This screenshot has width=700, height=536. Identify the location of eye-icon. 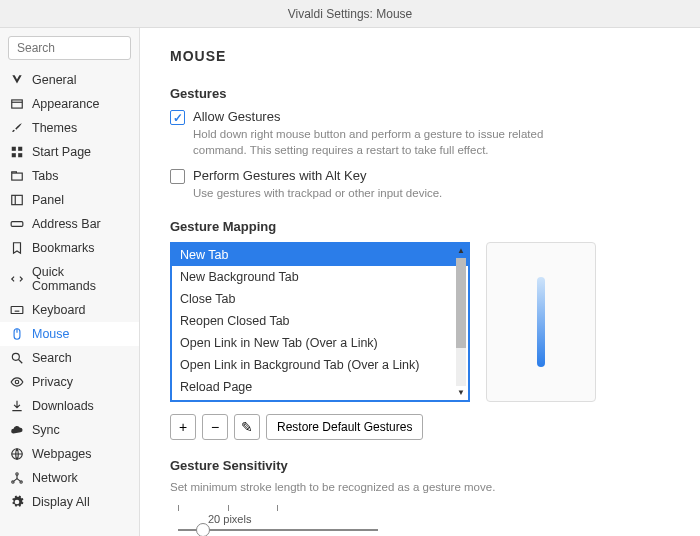
(17, 382).